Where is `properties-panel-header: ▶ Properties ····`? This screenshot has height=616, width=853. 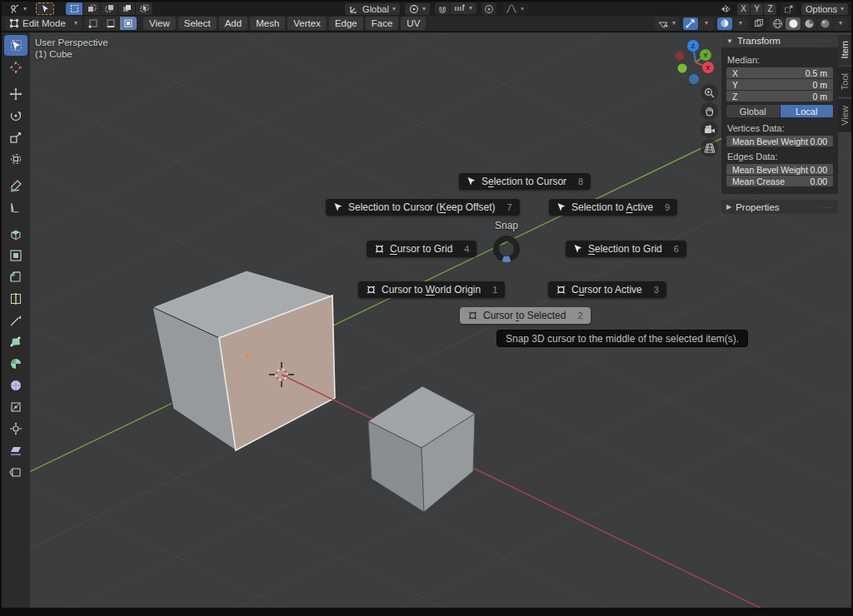
properties-panel-header: ▶ Properties ···· is located at coordinates (780, 206).